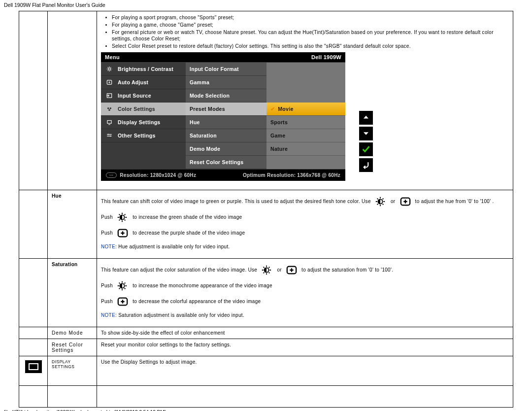 Image resolution: width=532 pixels, height=411 pixels. What do you see at coordinates (226, 83) in the screenshot?
I see `osd-mid-gamma: Gamma` at bounding box center [226, 83].